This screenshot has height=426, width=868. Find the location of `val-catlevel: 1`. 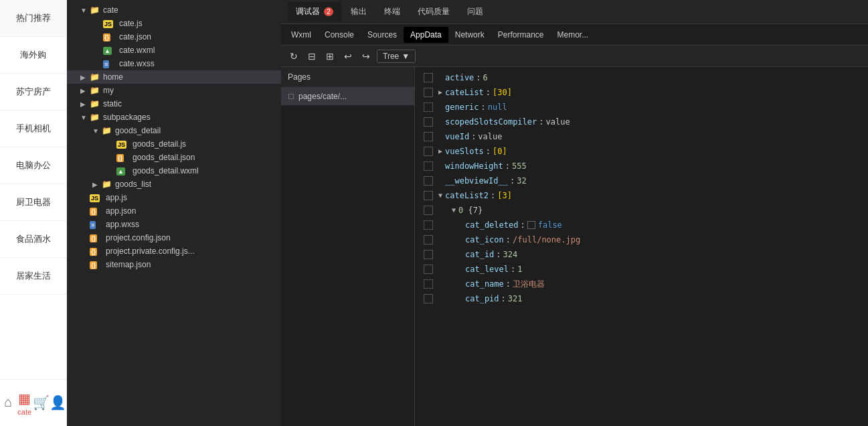

val-catlevel: 1 is located at coordinates (519, 269).